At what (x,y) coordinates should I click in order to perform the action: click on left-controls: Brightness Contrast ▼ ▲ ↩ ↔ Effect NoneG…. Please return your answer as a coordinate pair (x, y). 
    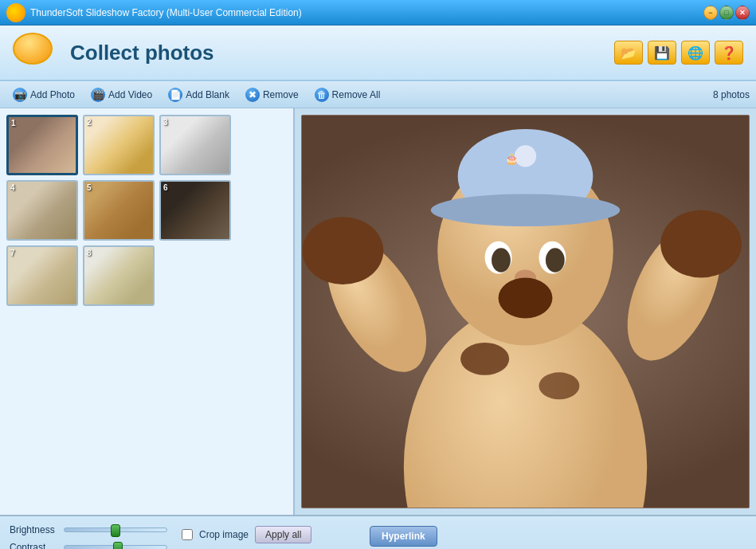
    Looking at the image, I should click on (89, 537).